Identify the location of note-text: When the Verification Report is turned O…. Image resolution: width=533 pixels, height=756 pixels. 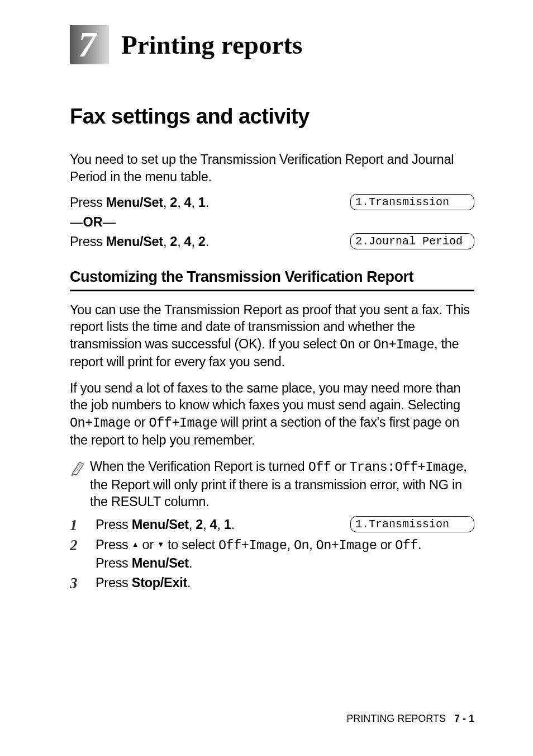
(282, 484).